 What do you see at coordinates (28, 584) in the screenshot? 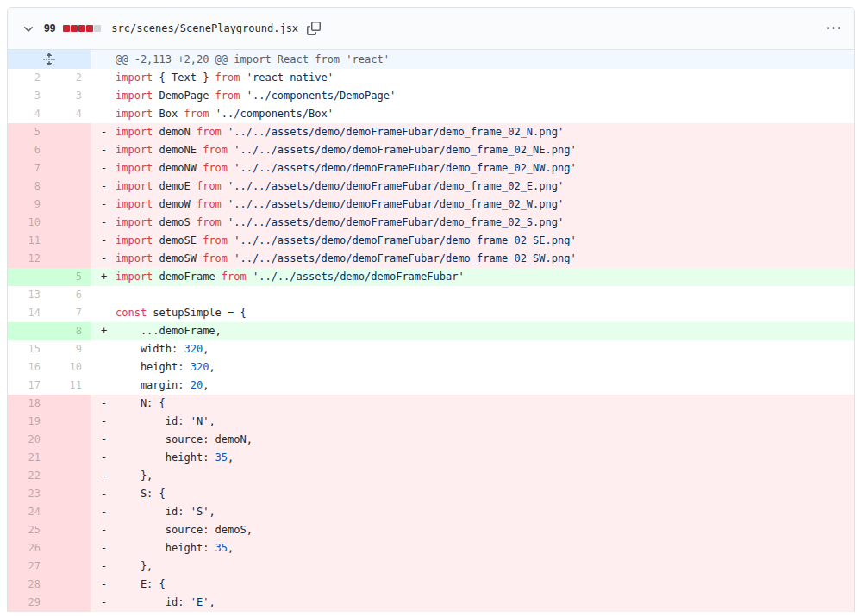
I see `old-line-number: 28` at bounding box center [28, 584].